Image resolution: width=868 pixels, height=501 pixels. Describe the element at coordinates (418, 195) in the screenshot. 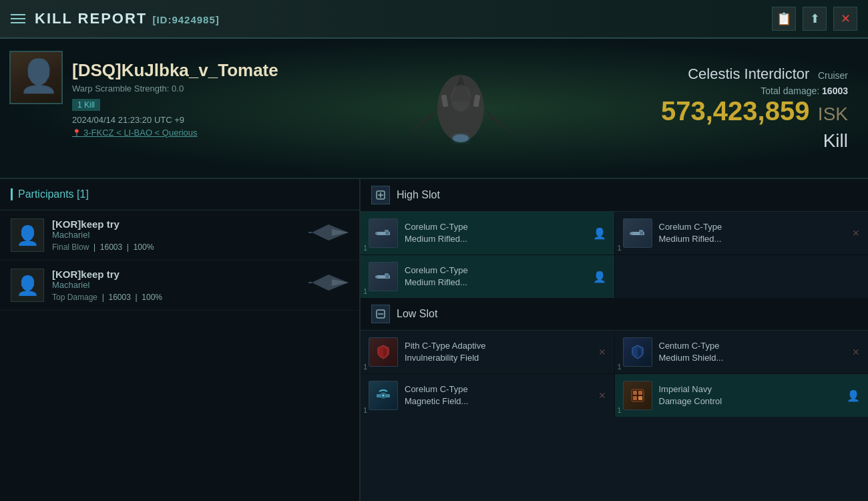

I see `high-slot-label: High Slot` at that location.